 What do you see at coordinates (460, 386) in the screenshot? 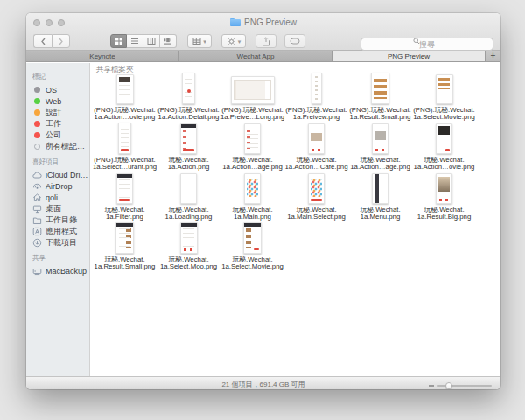
I see `icon-size-slider` at bounding box center [460, 386].